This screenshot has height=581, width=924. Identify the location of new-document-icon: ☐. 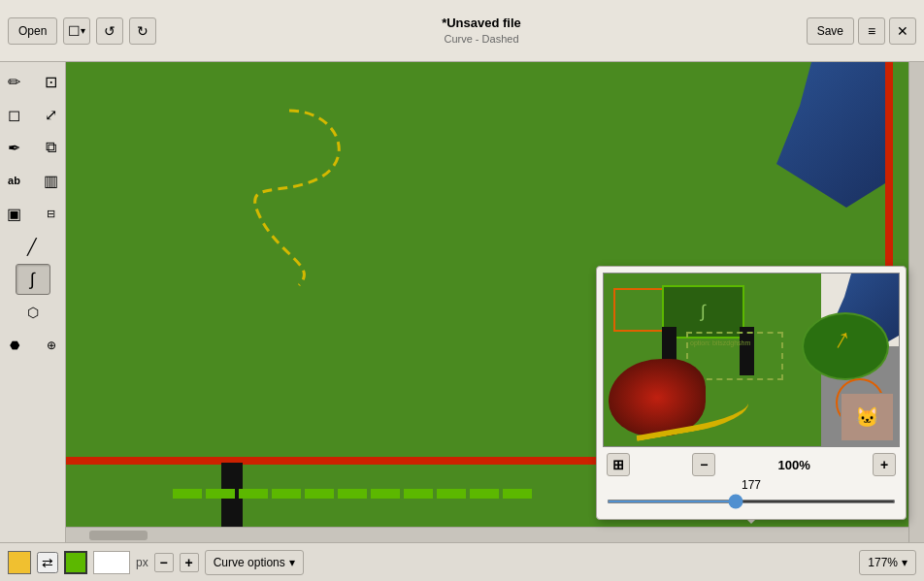
(74, 31).